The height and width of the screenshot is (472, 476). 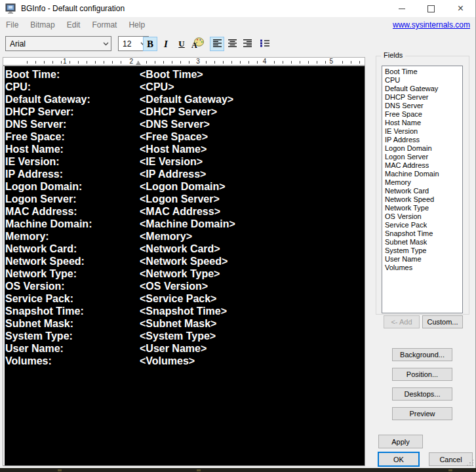 What do you see at coordinates (72, 249) in the screenshot?
I see `field-label: Network Card:` at bounding box center [72, 249].